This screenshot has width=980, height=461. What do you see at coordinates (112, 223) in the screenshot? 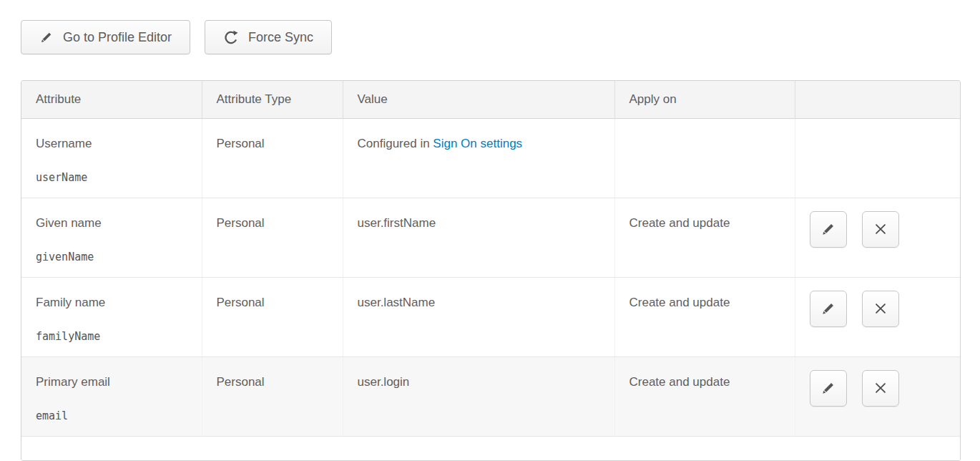
I see `attribute-label: Given name` at bounding box center [112, 223].